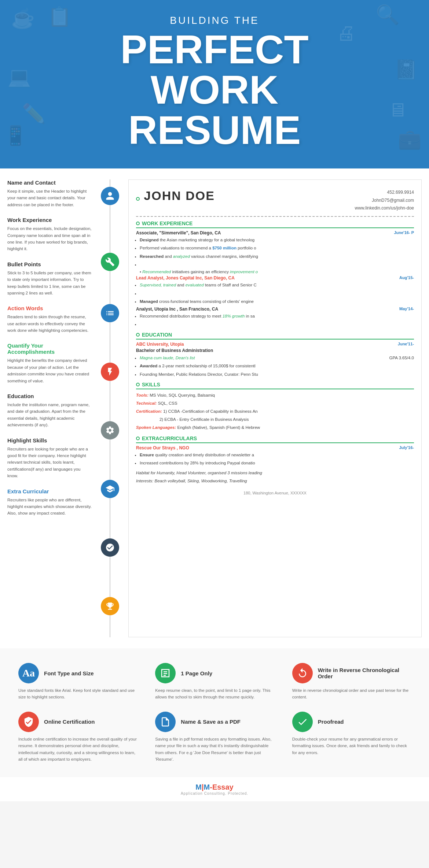  I want to click on resume-section-skills: SKILLS, so click(275, 385).